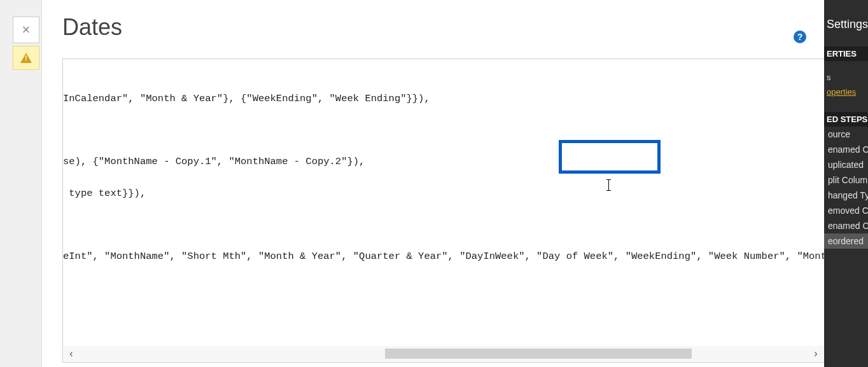 This screenshot has height=367, width=868. I want to click on panel-title: Settings, so click(846, 15).